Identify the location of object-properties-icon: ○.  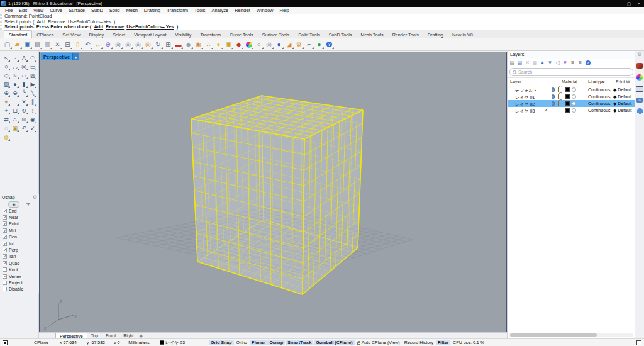
(259, 44).